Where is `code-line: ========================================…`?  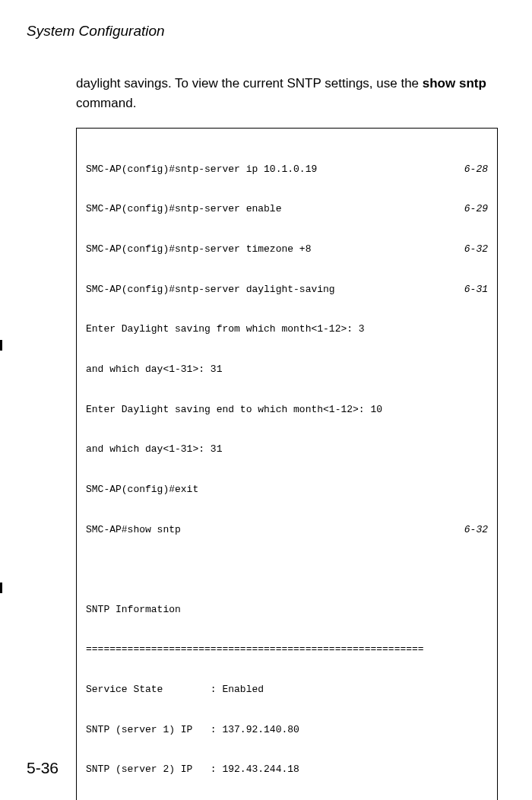
code-line: ========================================… is located at coordinates (287, 649).